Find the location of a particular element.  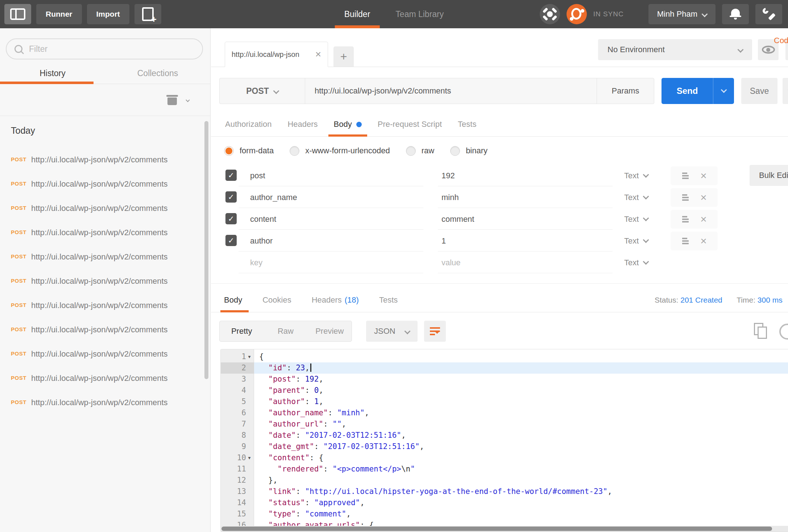

tab-collections: Collections is located at coordinates (158, 75).